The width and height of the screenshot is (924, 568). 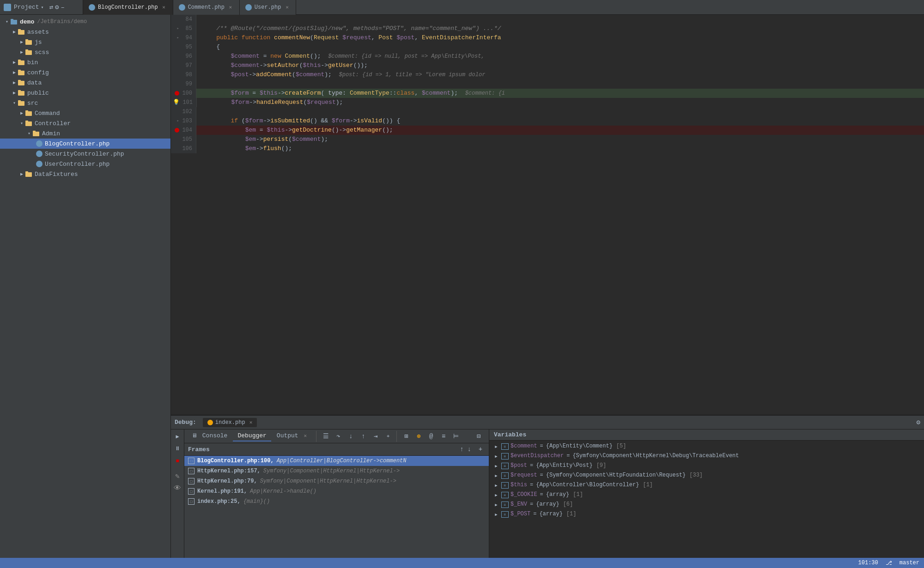 What do you see at coordinates (547, 103) in the screenshot?
I see `code-line-101: 💡 101 $form->handleRequest($request);` at bounding box center [547, 103].